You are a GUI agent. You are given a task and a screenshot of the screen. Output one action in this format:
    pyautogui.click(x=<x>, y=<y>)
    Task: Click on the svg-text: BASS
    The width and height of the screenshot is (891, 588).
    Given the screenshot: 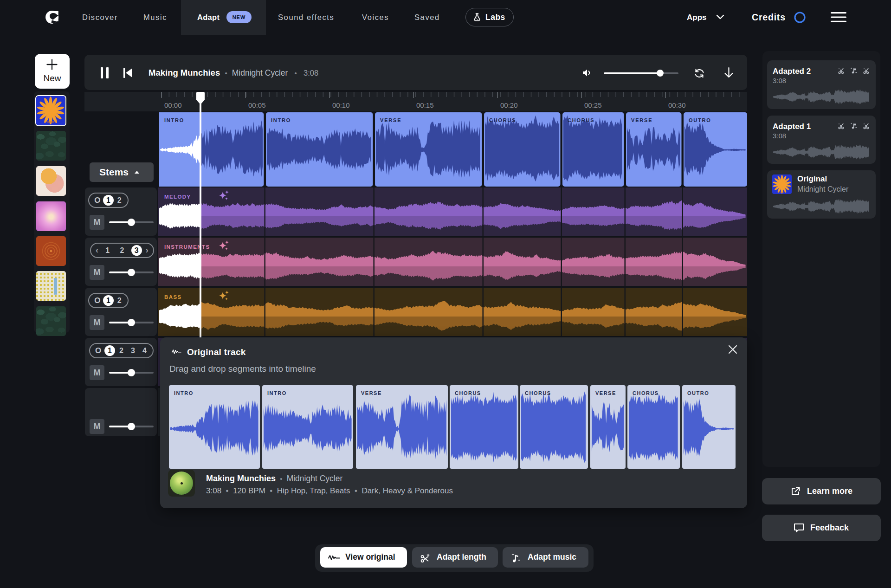 What is the action you would take?
    pyautogui.click(x=173, y=297)
    